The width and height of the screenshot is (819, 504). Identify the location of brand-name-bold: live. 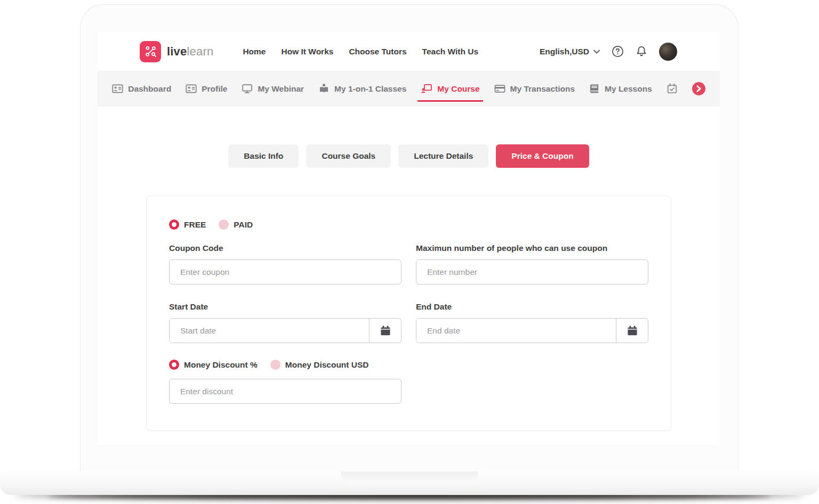
(177, 51).